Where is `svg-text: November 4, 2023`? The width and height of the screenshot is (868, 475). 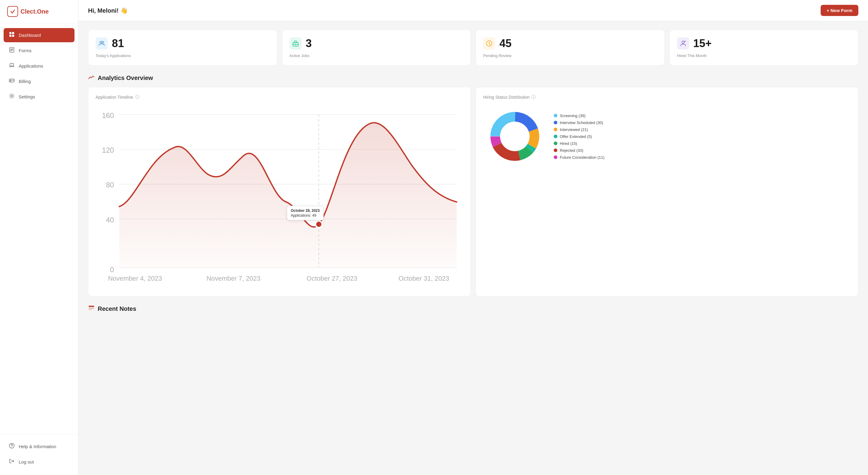
svg-text: November 4, 2023 is located at coordinates (135, 278).